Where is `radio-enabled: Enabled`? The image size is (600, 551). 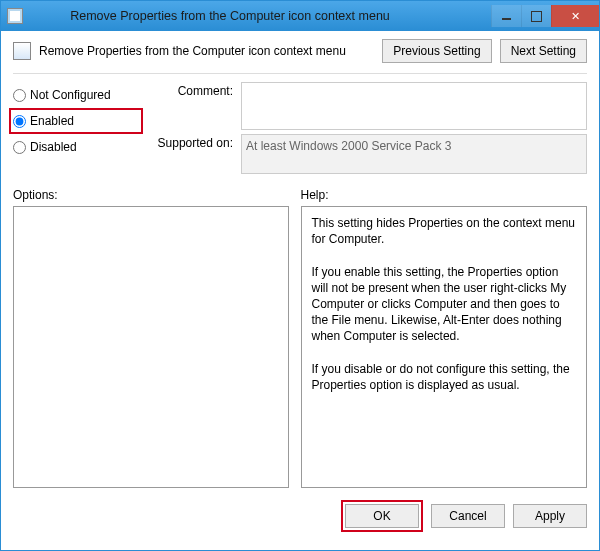 radio-enabled: Enabled is located at coordinates (75, 121).